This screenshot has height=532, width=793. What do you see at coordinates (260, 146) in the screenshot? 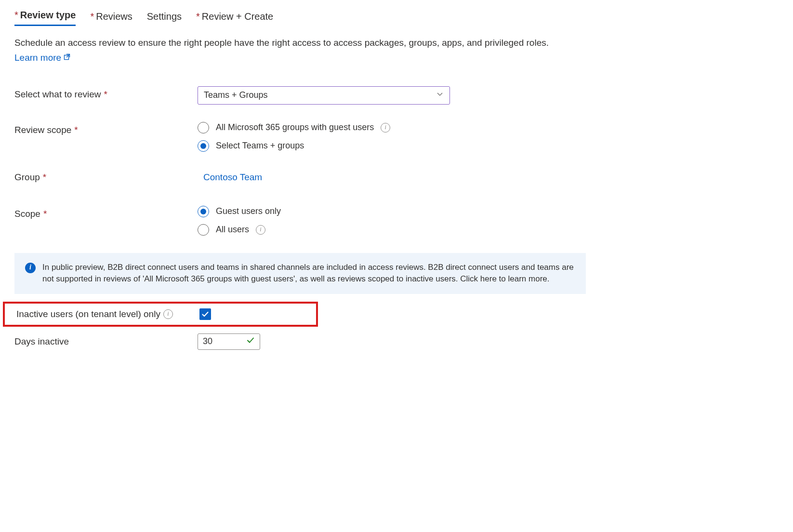
I see `radio-label: Select Teams + groups` at bounding box center [260, 146].